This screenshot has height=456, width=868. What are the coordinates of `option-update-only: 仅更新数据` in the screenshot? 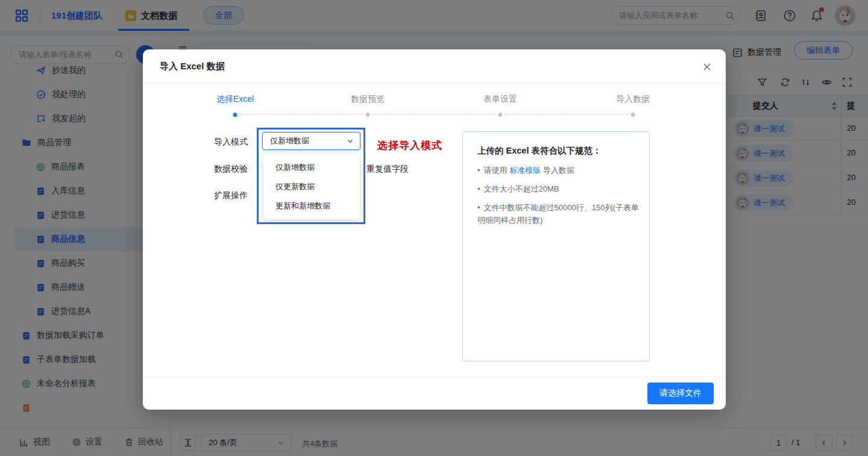 It's located at (312, 187).